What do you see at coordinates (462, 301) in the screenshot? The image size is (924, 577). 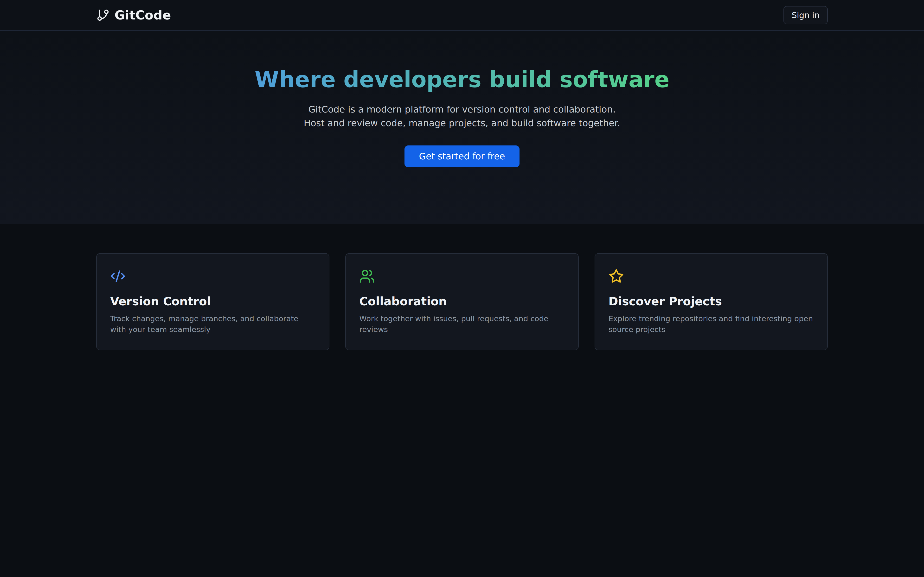 I see `feature-card-collaboration: Collaboration Work together with issues,…` at bounding box center [462, 301].